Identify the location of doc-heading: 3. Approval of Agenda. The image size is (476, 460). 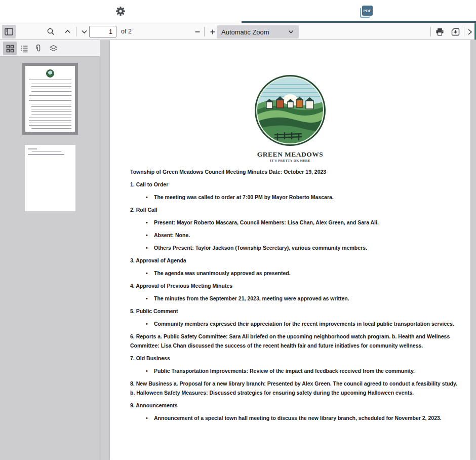
(294, 260).